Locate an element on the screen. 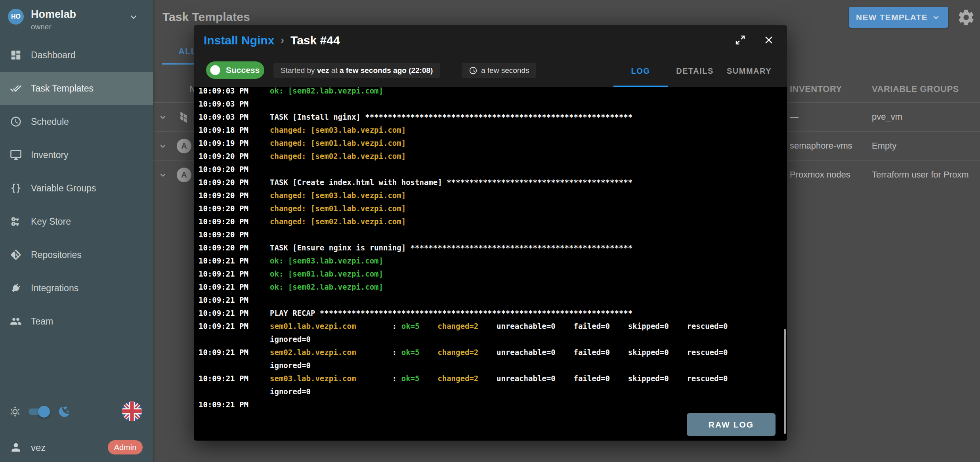  log-line: 10:09:19 PMchanged: [sem01.lab.vezpi.com… is located at coordinates (491, 143).